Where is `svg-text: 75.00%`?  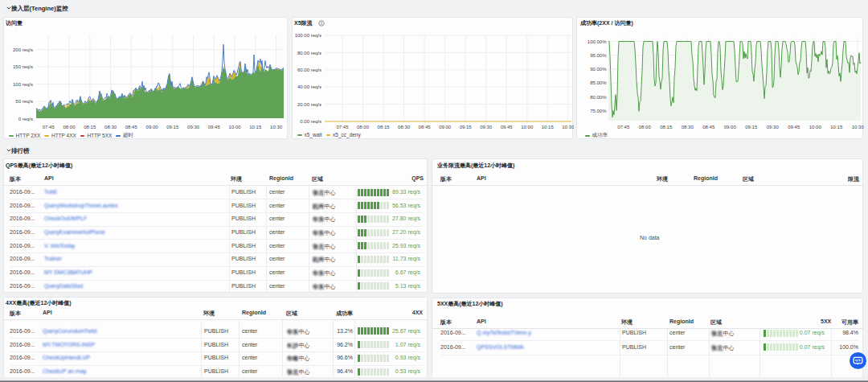
svg-text: 75.00% is located at coordinates (598, 111).